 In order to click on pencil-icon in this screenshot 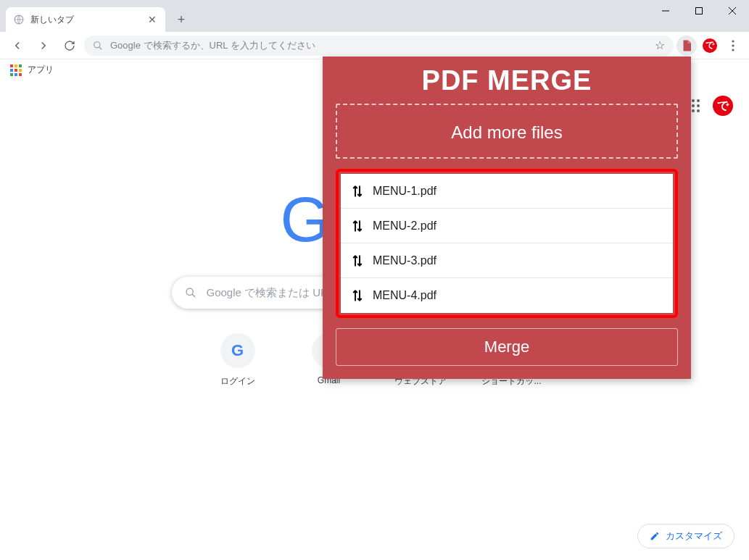, I will do `click(655, 536)`.